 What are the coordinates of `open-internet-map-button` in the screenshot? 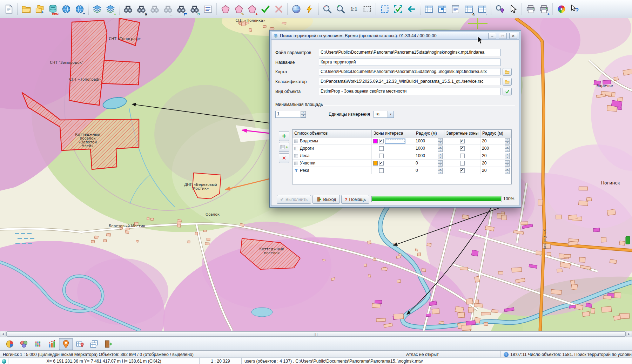 It's located at (66, 9).